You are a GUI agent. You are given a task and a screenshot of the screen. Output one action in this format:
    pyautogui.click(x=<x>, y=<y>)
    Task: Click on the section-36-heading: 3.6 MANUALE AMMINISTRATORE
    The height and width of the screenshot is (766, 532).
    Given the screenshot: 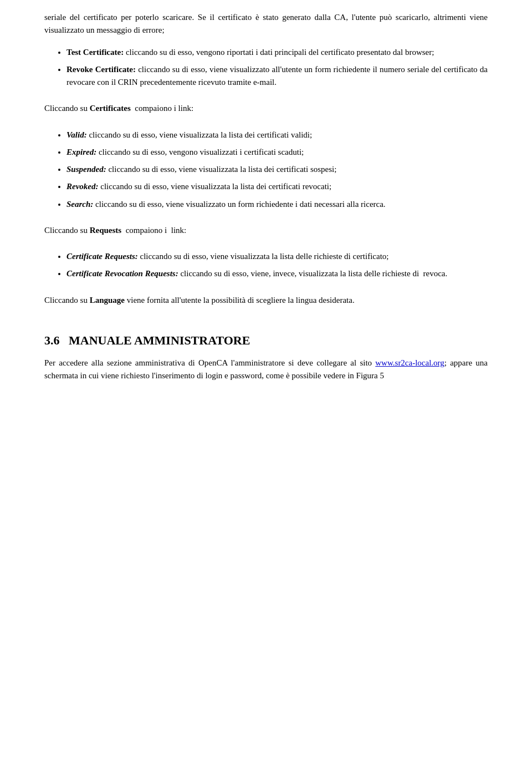 What is the action you would take?
    pyautogui.click(x=266, y=341)
    